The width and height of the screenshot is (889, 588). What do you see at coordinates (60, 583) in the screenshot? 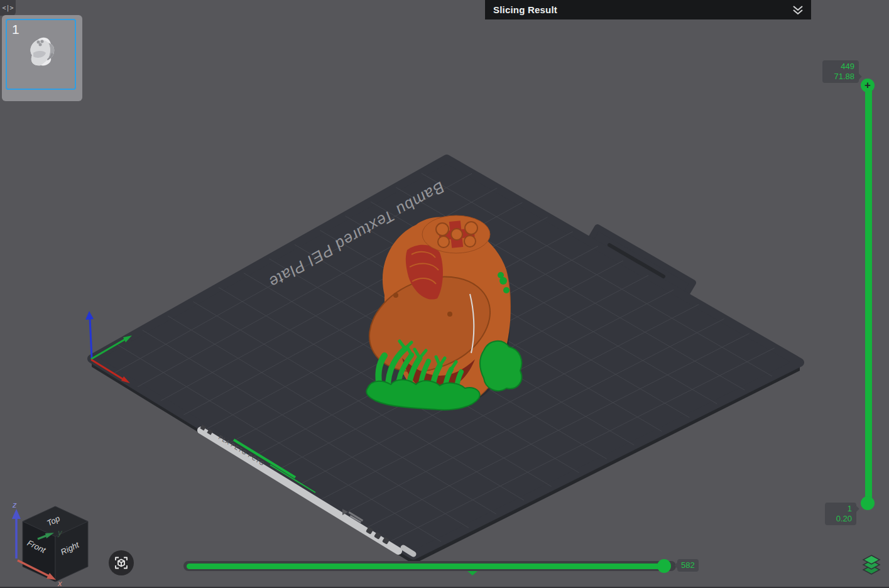
I see `nav-axis-x-label: x` at bounding box center [60, 583].